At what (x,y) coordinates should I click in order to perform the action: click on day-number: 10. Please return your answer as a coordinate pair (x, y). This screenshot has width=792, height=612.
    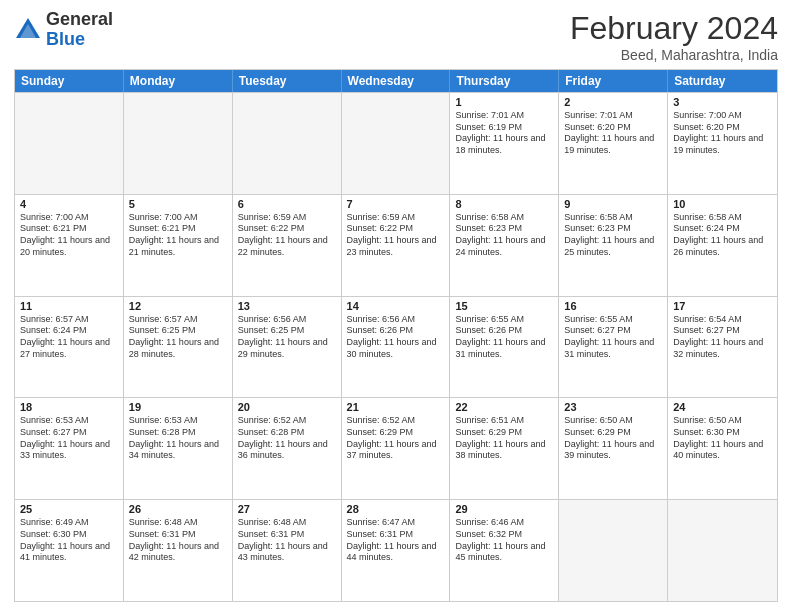
    Looking at the image, I should click on (722, 204).